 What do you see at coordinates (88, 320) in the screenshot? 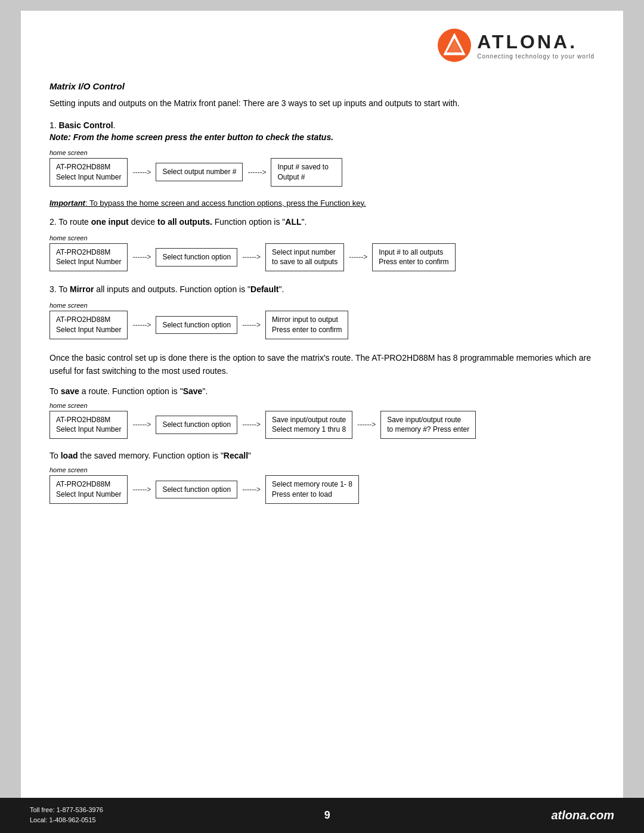
I see `s3-box-1-line1: AT-PRO2HD88M` at bounding box center [88, 320].